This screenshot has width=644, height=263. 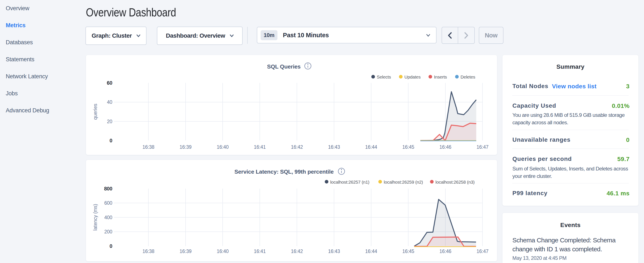 What do you see at coordinates (110, 83) in the screenshot?
I see `svg-text: 60` at bounding box center [110, 83].